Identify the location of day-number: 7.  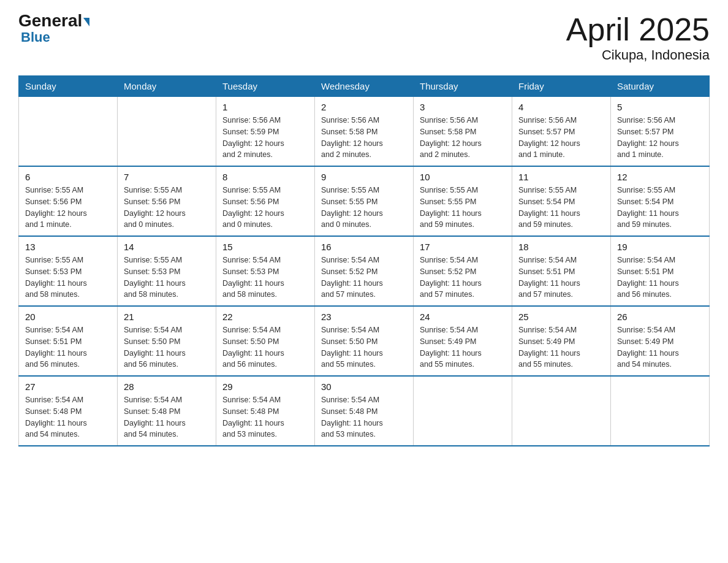
(167, 177).